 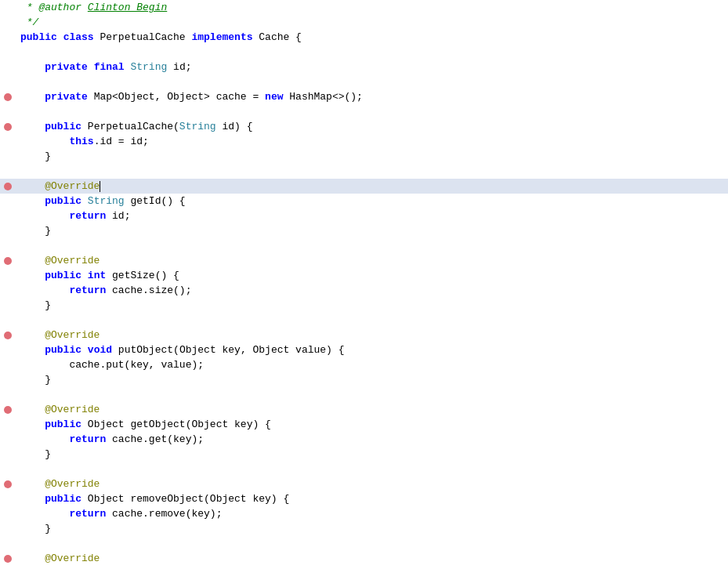 What do you see at coordinates (364, 567) in the screenshot?
I see `code-line: public void ...` at bounding box center [364, 567].